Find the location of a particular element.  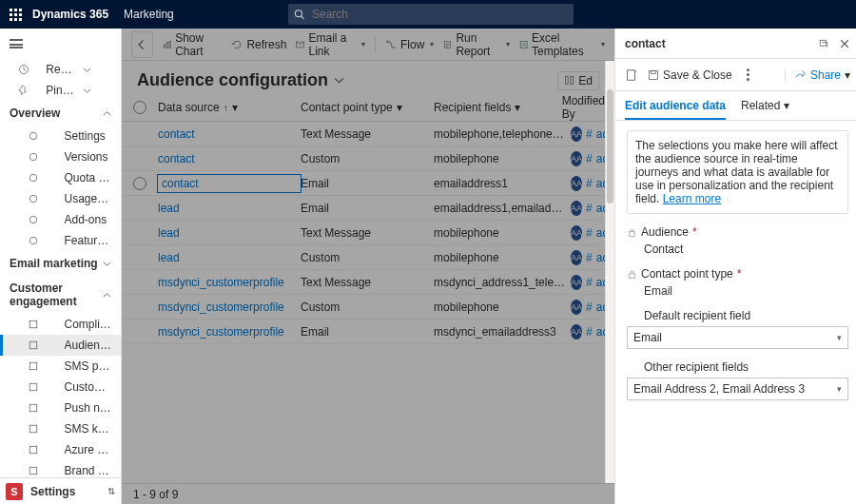

col-data-source: Data source↑▾ is located at coordinates (229, 107).